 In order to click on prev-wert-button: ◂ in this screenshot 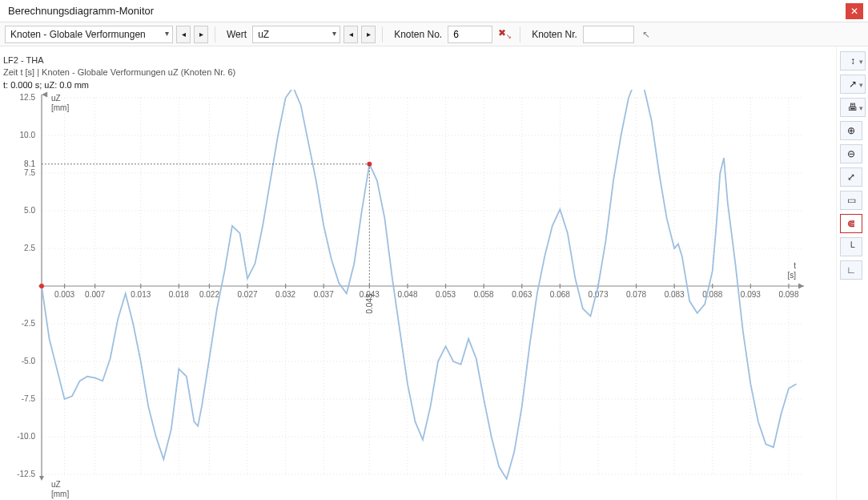, I will do `click(351, 34)`.